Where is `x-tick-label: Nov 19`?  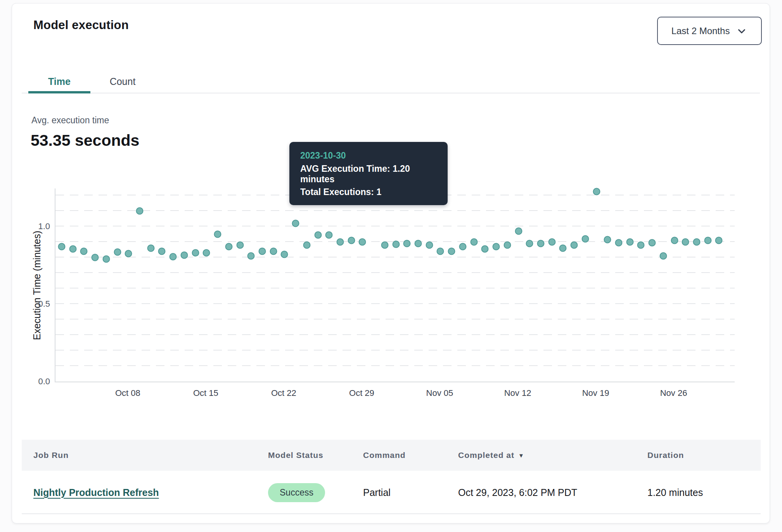 x-tick-label: Nov 19 is located at coordinates (596, 393).